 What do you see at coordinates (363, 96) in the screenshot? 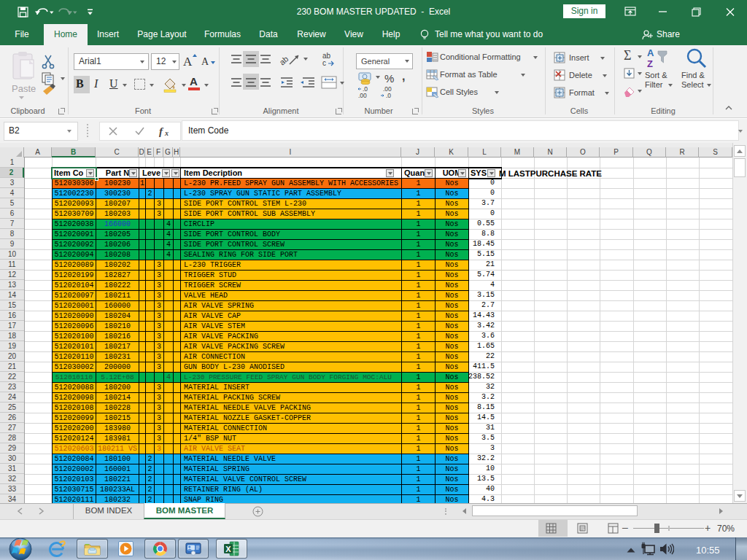
I see `svg-text: .00` at bounding box center [363, 96].